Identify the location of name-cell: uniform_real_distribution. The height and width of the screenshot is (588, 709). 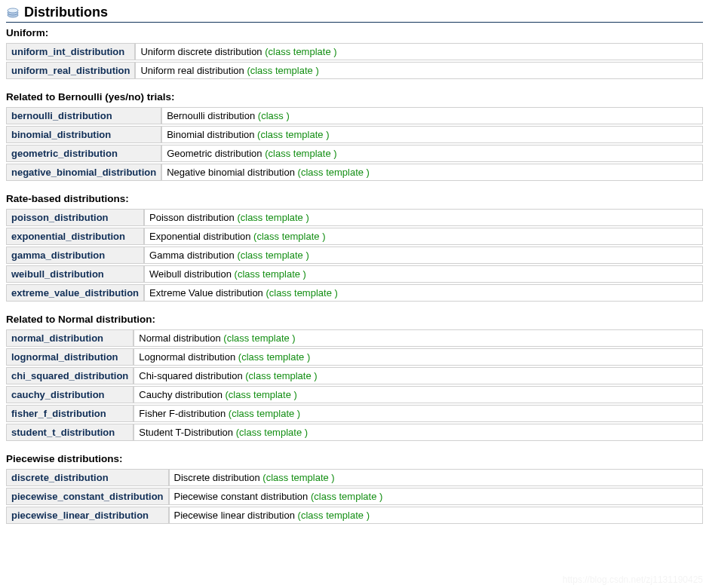
(71, 71).